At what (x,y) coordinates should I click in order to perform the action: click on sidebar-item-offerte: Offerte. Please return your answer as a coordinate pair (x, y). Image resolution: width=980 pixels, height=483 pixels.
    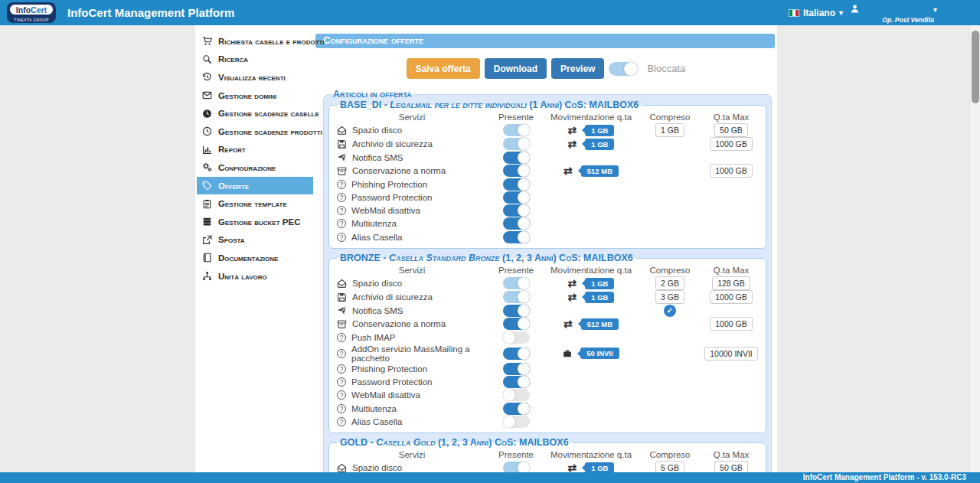
    Looking at the image, I should click on (255, 186).